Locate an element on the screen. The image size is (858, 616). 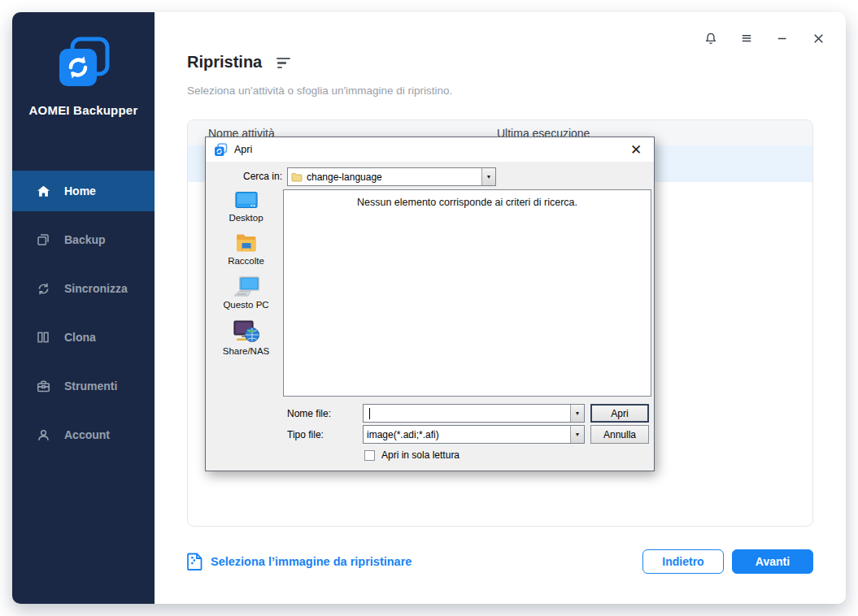
brand: AOMEI Backupper is located at coordinates (83, 65).